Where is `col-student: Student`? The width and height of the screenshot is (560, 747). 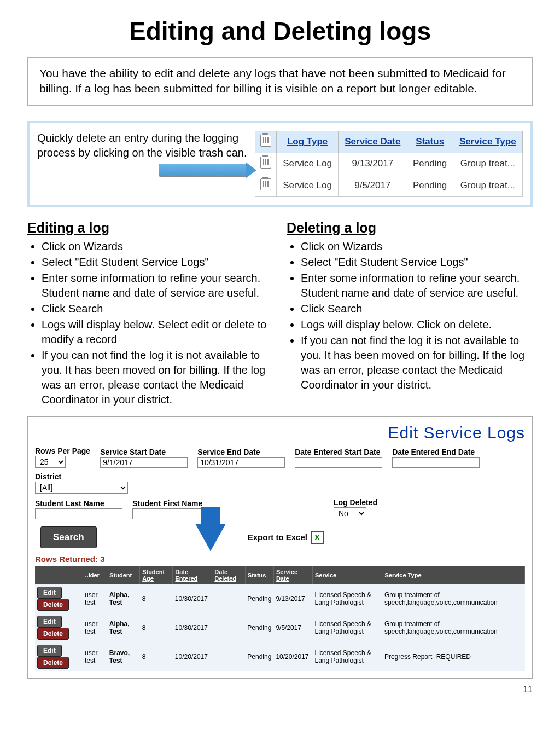 col-student: Student is located at coordinates (124, 575).